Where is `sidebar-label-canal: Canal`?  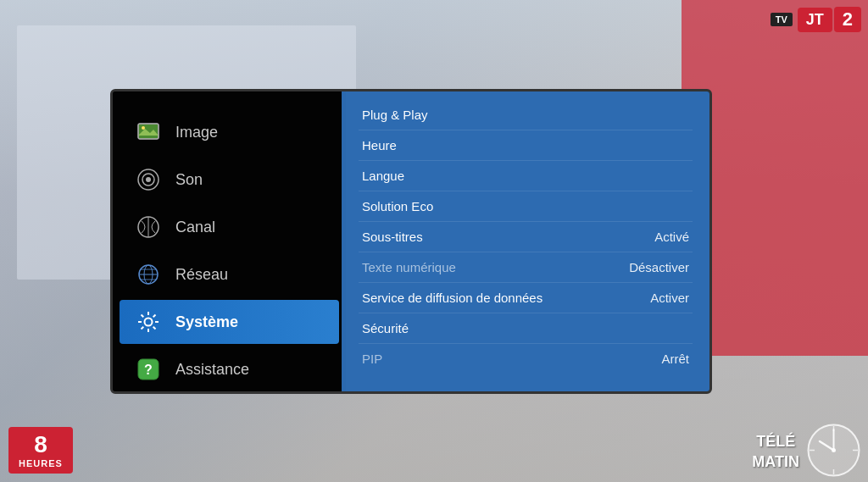 sidebar-label-canal: Canal is located at coordinates (195, 227).